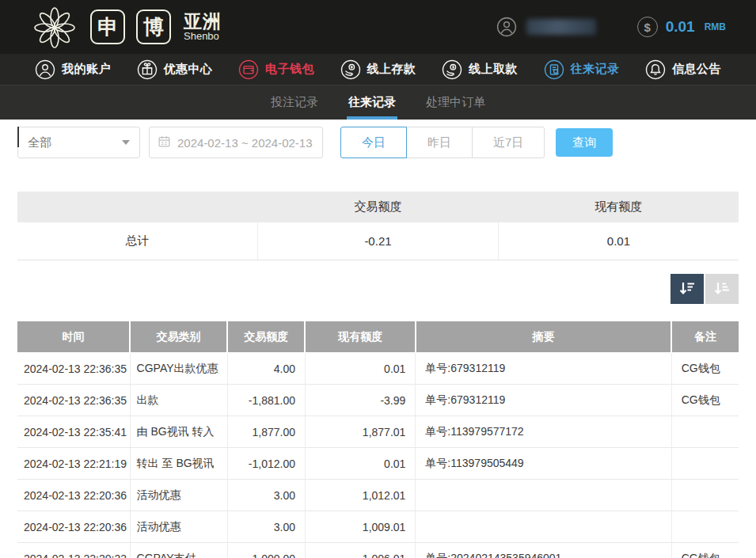 Image resolution: width=756 pixels, height=558 pixels. I want to click on nav-item-7: 信息公告, so click(683, 70).